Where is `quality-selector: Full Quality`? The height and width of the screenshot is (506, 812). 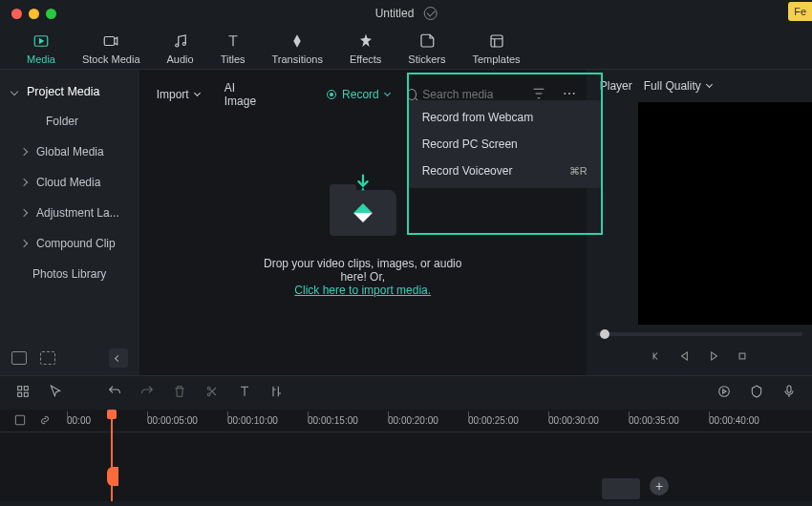 quality-selector: Full Quality is located at coordinates (678, 86).